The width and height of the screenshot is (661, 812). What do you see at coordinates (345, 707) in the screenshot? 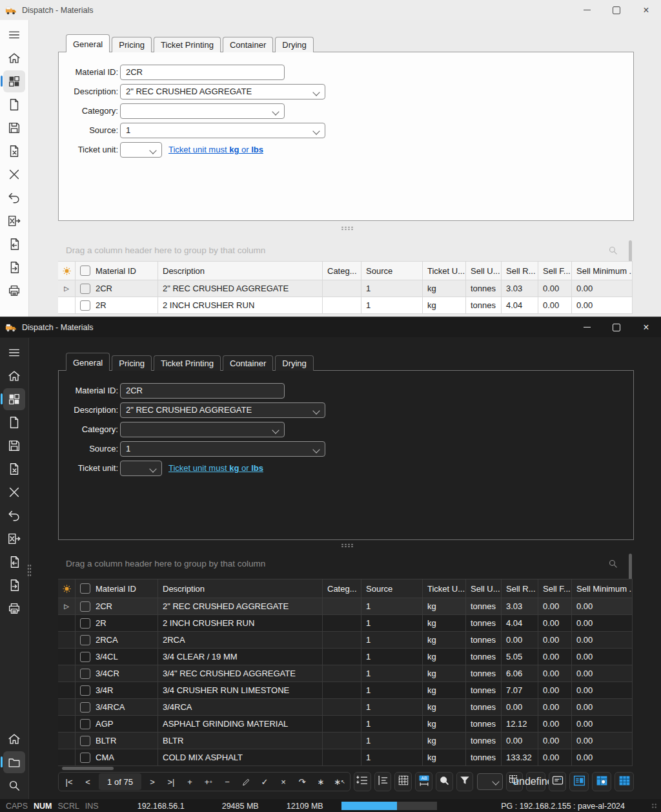
I see `table-row: 3/4RCA3/4RCA1kgtonnes0.000.000.00` at bounding box center [345, 707].